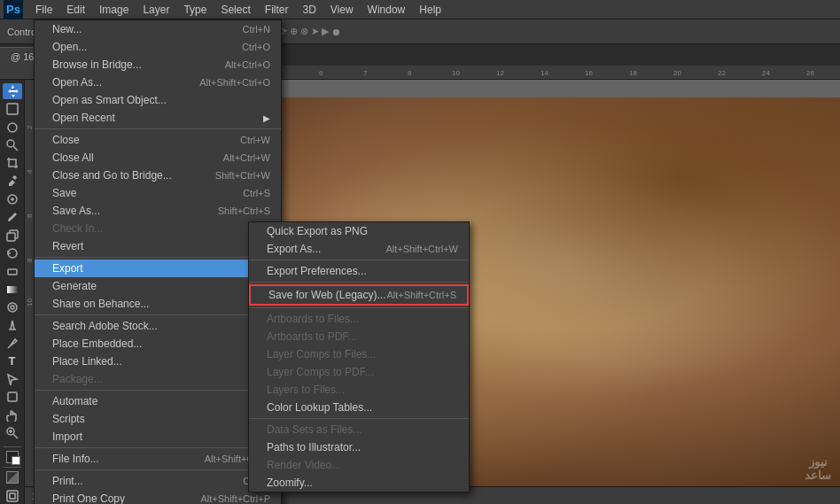 This screenshot has width=840, height=504. I want to click on tool-healing, so click(12, 199).